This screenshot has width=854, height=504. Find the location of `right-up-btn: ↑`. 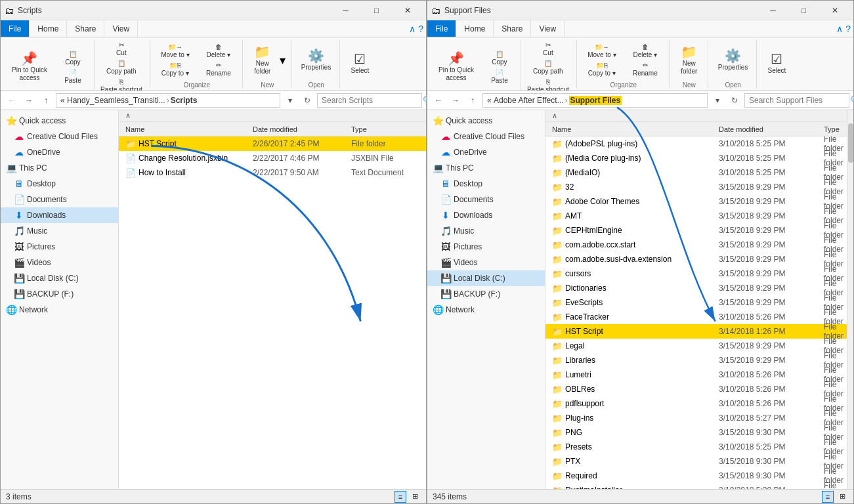

right-up-btn: ↑ is located at coordinates (473, 100).